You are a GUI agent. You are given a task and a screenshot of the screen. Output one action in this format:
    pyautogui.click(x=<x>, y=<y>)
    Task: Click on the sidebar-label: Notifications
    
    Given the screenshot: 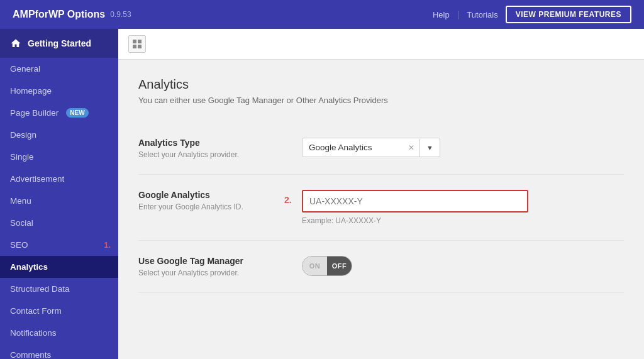 What is the action you would take?
    pyautogui.click(x=33, y=333)
    